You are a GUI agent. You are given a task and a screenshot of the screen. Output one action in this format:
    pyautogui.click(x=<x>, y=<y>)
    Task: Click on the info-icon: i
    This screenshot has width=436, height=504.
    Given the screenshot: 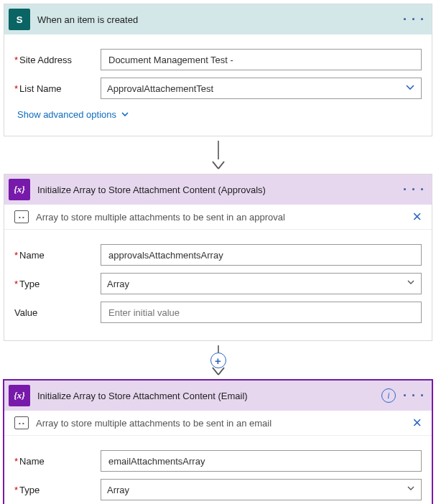 What is the action you would take?
    pyautogui.click(x=389, y=396)
    